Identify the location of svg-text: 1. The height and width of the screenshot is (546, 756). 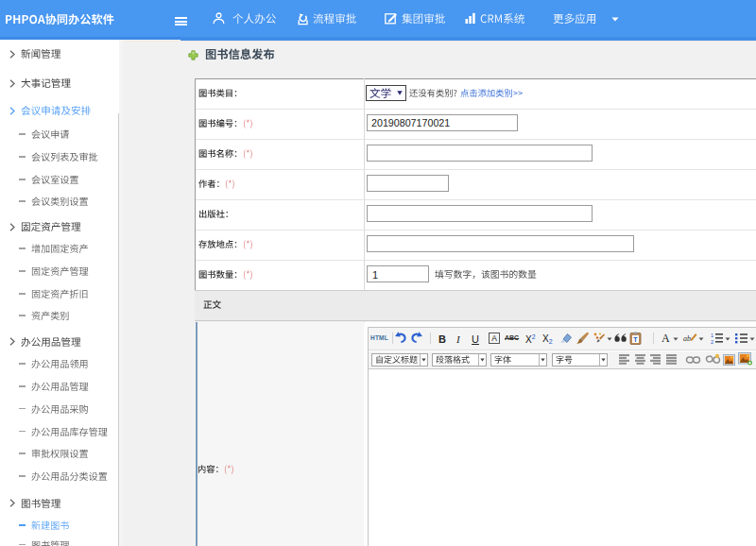
(713, 335).